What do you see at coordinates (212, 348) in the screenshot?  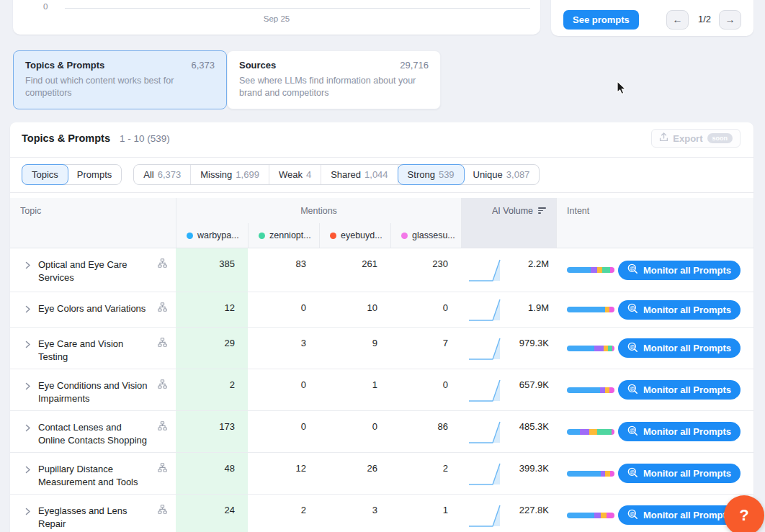 I see `mentions-value: 29` at bounding box center [212, 348].